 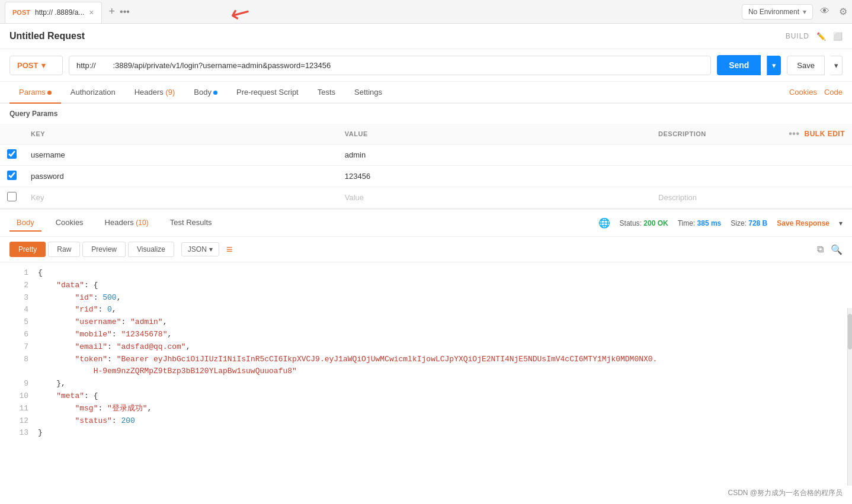 What do you see at coordinates (347, 360) in the screenshot?
I see `json-text: "token": "Bearer eyJhbGciOiJIUzI1NiIsInR…` at bounding box center [347, 360].